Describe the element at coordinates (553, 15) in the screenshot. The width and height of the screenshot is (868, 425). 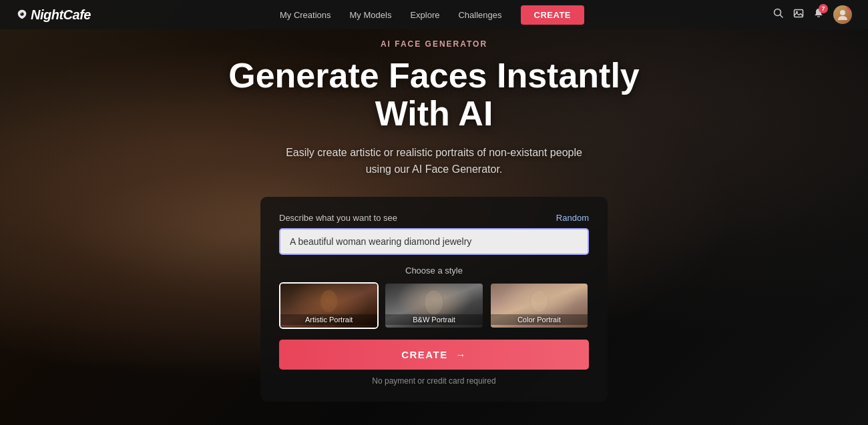
I see `nav-create-button: CREATE` at that location.